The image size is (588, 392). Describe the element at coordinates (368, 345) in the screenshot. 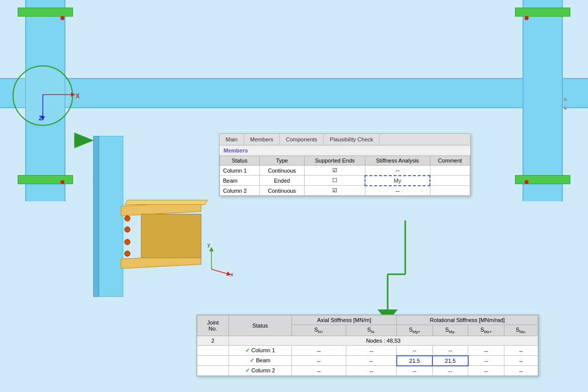

I see `stiffness-table: JointNo. Status Axial Stiffness [MN/m] R…` at that location.